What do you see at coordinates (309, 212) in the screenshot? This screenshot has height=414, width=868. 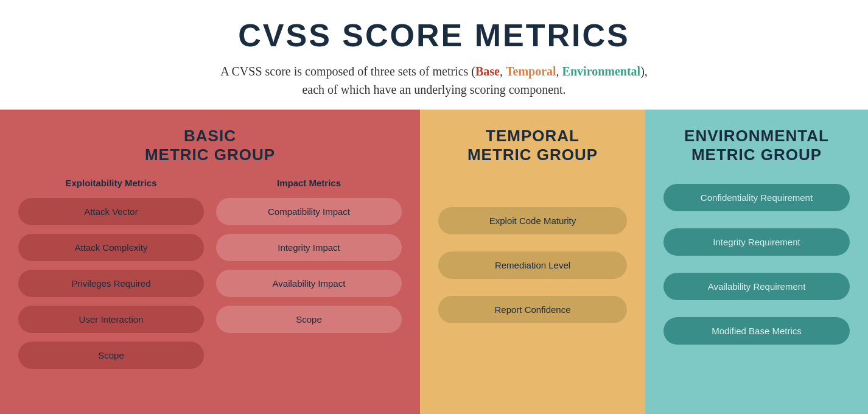 I see `metric-compatibility-impact: Compatibility Impact` at bounding box center [309, 212].